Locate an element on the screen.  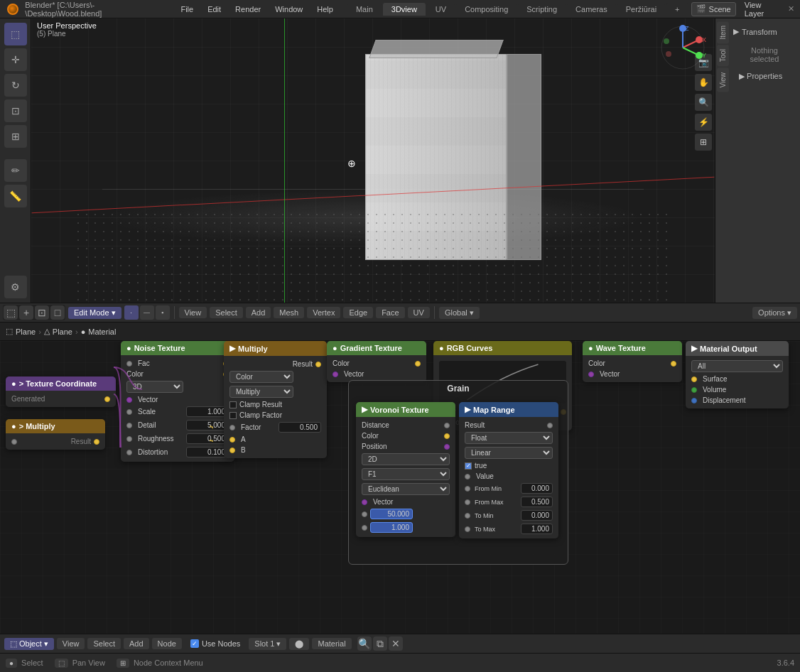
menu-render: Render is located at coordinates (248, 9).